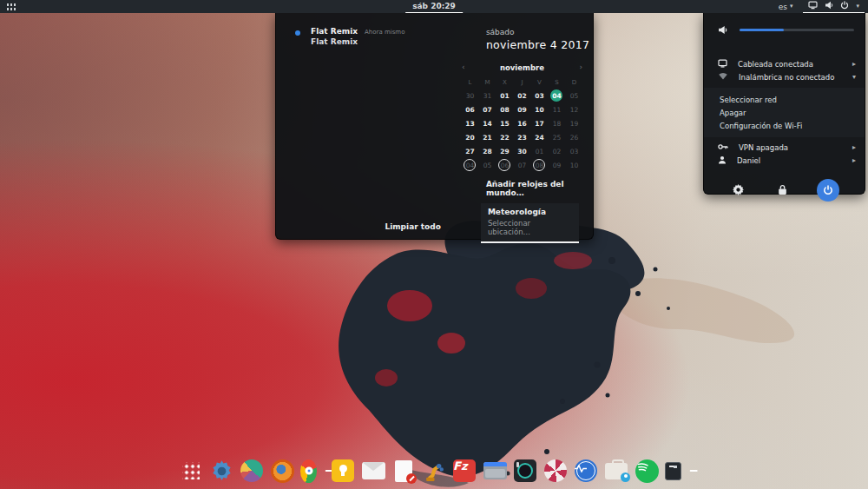 This screenshot has height=489, width=868. What do you see at coordinates (525, 472) in the screenshot?
I see `dock-icon-music-vinyl` at bounding box center [525, 472].